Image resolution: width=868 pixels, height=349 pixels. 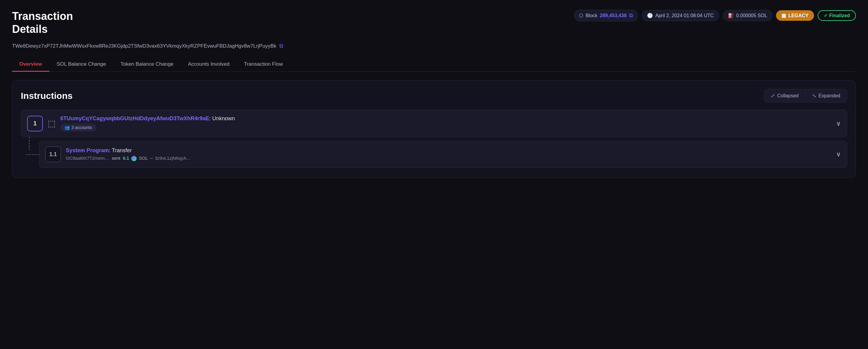 I want to click on sub-instruction-number-1-1: 1.1, so click(x=53, y=154).